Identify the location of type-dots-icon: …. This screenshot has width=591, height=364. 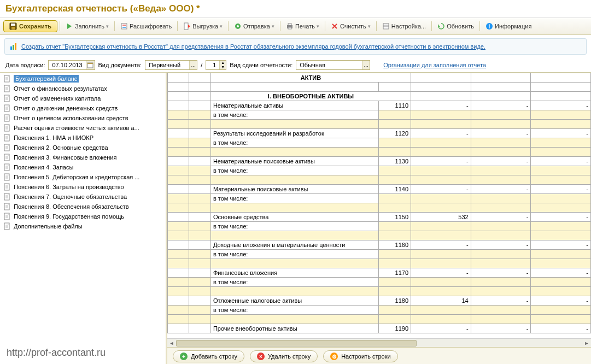
(366, 65).